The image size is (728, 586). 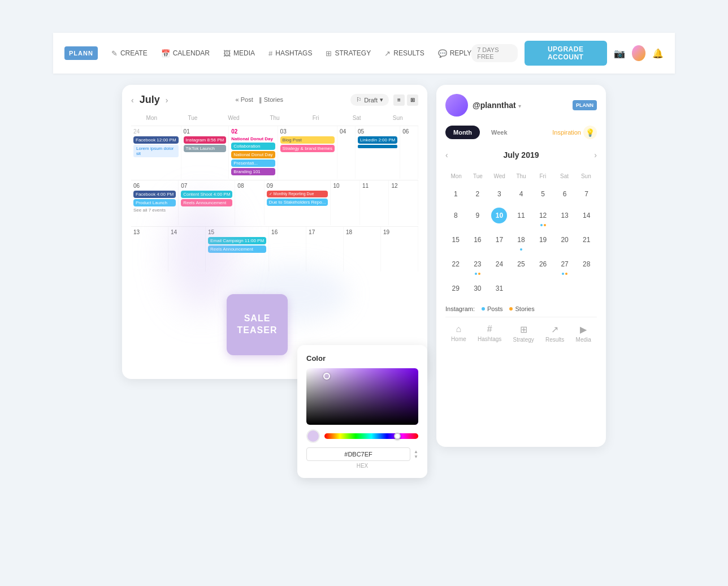 What do you see at coordinates (459, 334) in the screenshot?
I see `bottom-nav-home: ⌂ Home` at bounding box center [459, 334].